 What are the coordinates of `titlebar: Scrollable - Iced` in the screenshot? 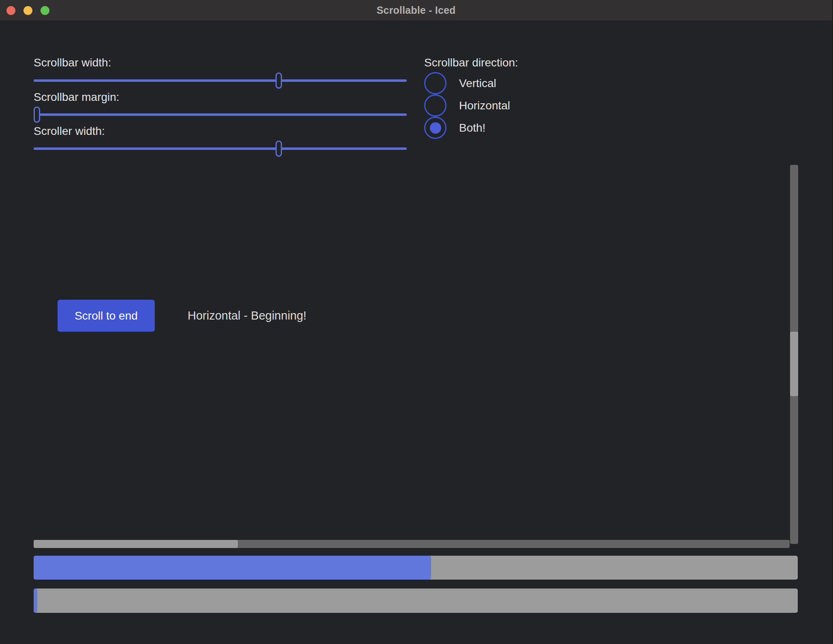 It's located at (416, 11).